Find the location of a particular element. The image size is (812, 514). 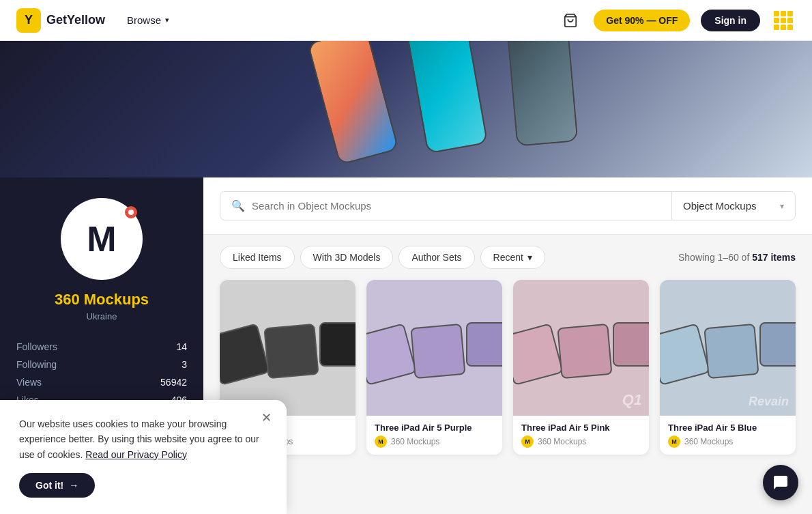

showing-count: Showing 1–60 of 517 items is located at coordinates (737, 257).